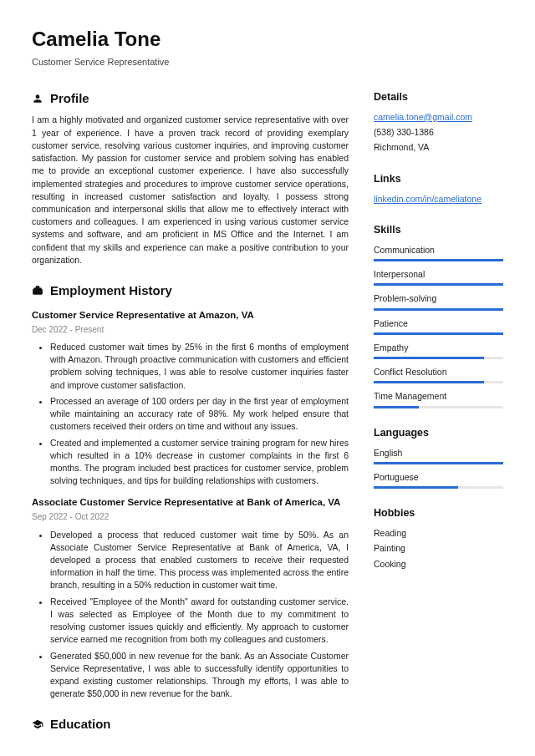 Image resolution: width=535 pixels, height=756 pixels. I want to click on skill-name: Interpersonal, so click(438, 274).